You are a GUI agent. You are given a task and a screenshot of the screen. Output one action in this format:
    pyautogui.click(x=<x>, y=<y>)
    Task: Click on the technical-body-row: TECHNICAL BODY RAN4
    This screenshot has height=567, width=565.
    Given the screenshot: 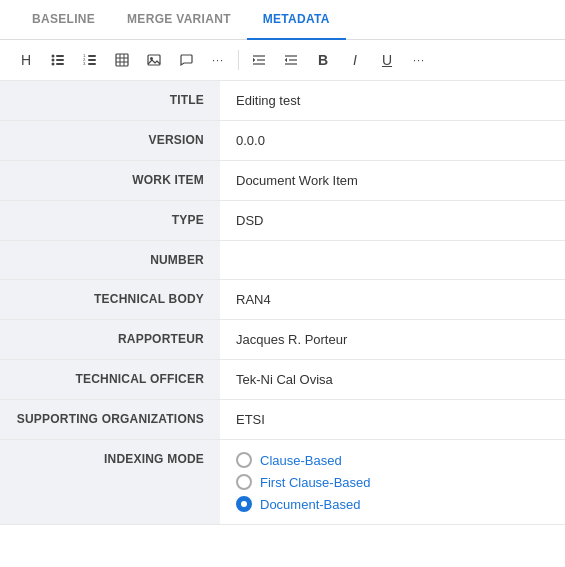 What is the action you would take?
    pyautogui.click(x=282, y=300)
    